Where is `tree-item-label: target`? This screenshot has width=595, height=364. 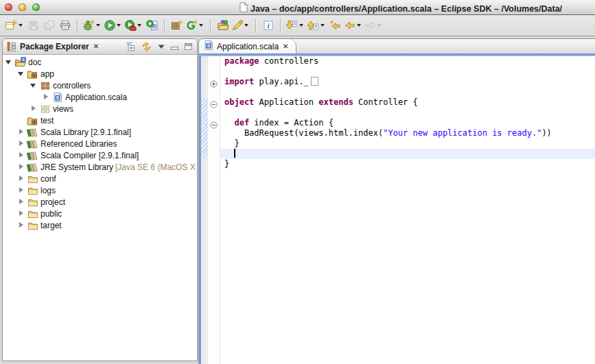
tree-item-label: target is located at coordinates (51, 226).